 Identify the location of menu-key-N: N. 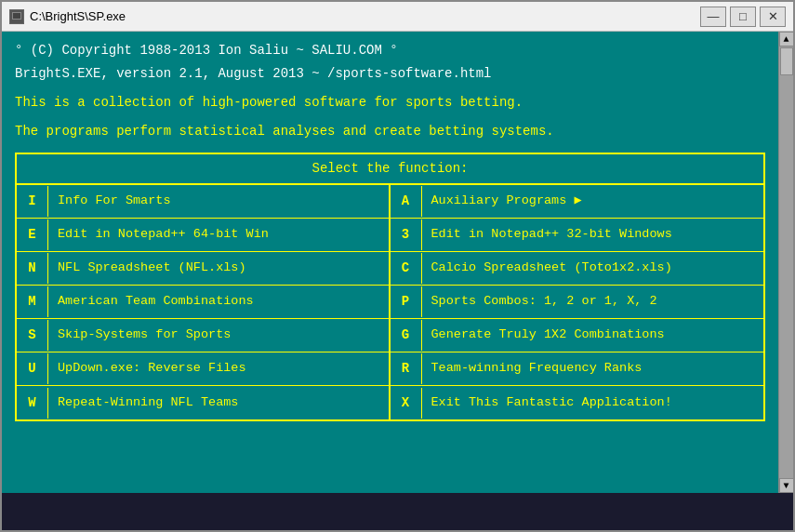
(33, 268).